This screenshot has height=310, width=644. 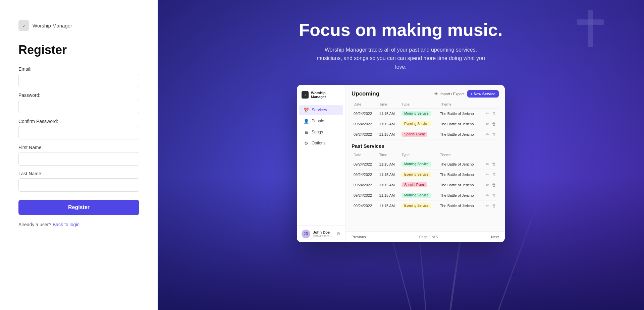 What do you see at coordinates (321, 143) in the screenshot?
I see `sidebar-item-options: ⚙ Options` at bounding box center [321, 143].